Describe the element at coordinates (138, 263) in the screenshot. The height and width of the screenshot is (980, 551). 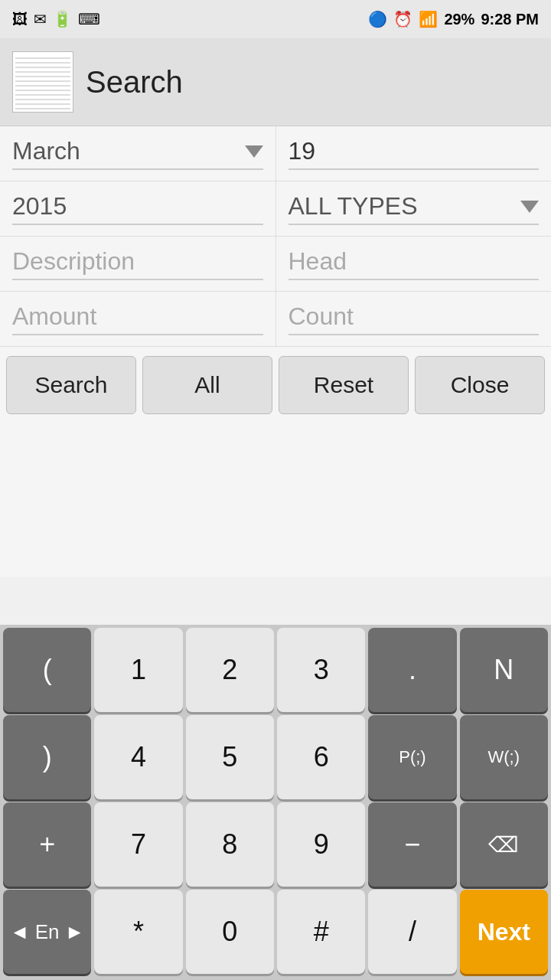
I see `description-input` at that location.